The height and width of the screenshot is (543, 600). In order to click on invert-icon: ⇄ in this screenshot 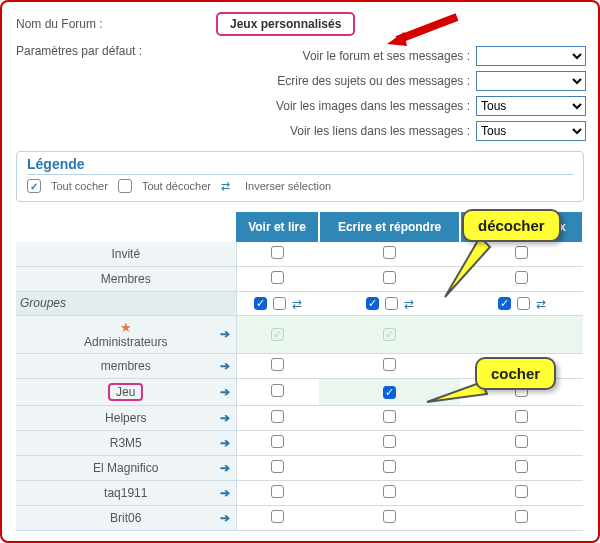, I will do `click(228, 186)`.